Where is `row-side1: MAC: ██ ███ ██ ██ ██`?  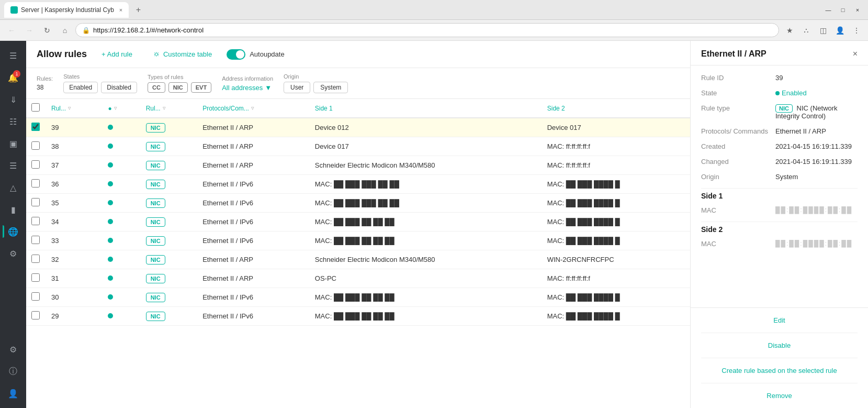
row-side1: MAC: ██ ███ ██ ██ ██ is located at coordinates (425, 297).